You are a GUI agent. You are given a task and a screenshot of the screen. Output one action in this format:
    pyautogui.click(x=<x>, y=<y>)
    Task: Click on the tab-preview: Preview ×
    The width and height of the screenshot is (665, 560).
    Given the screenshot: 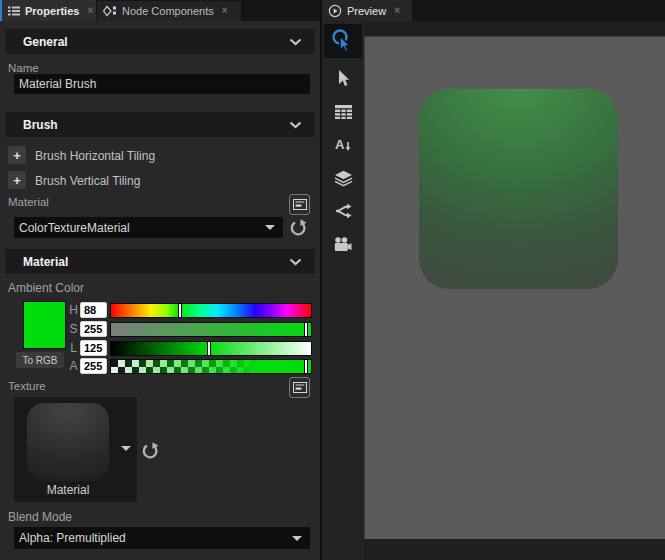 What is the action you would take?
    pyautogui.click(x=367, y=10)
    